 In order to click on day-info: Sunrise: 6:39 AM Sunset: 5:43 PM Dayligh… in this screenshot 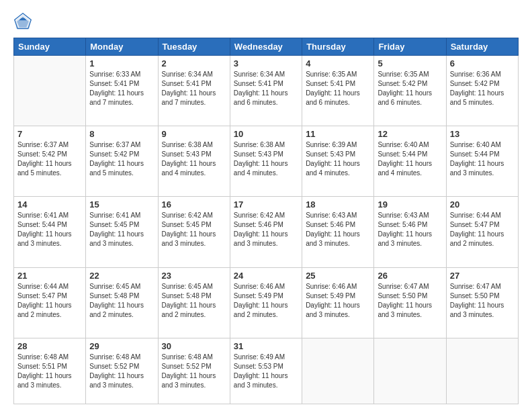, I will do `click(338, 159)`.